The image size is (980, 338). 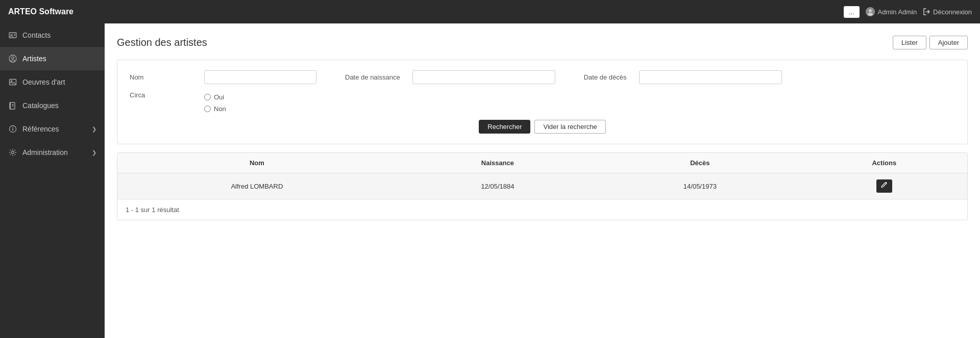 I want to click on col-deces: Décès, so click(x=700, y=163).